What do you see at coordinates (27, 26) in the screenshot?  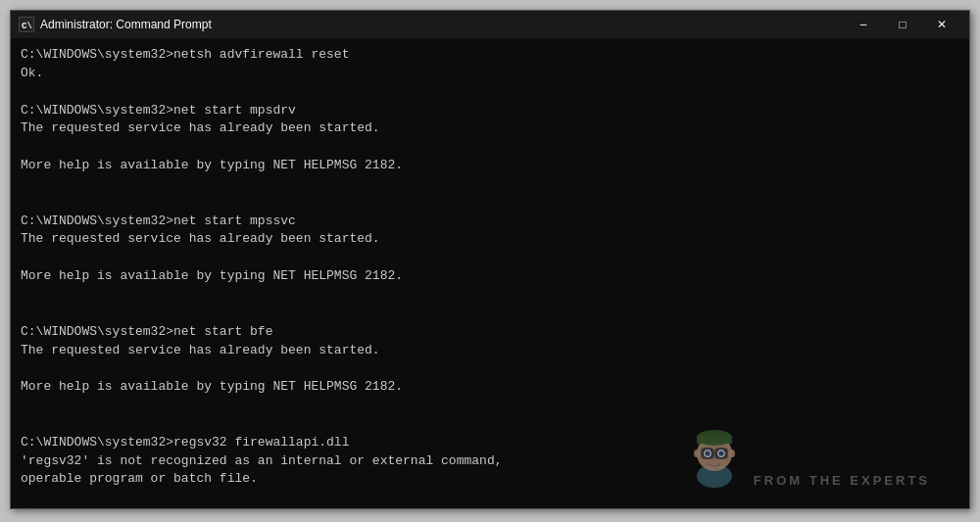 I see `svg-text: C\` at bounding box center [27, 26].